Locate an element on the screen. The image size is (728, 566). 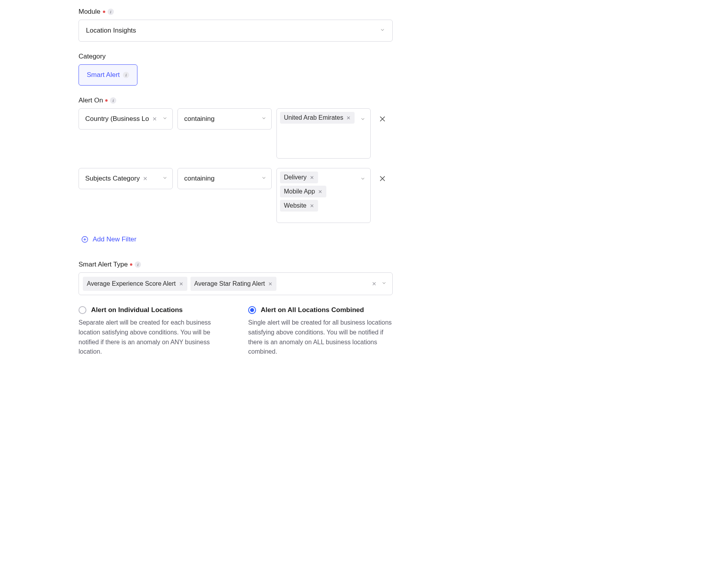
module-select: Location Insights is located at coordinates (236, 31).